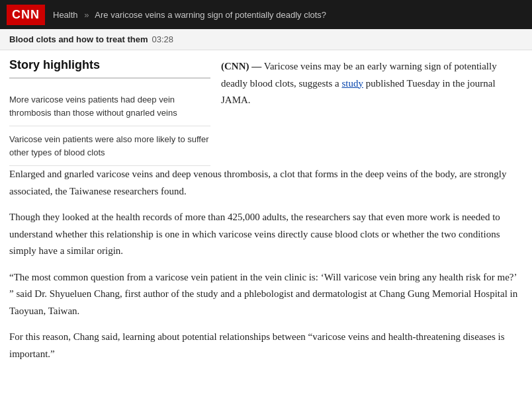  I want to click on story-highlights-heading: Story highlights, so click(110, 69).